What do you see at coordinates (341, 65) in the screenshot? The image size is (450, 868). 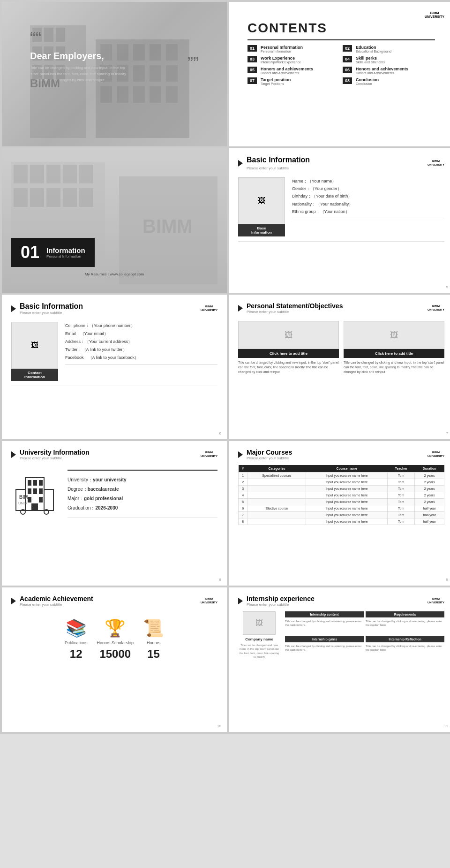 I see `contents-grid: 01 Personal Information Personal Informa…` at bounding box center [341, 65].